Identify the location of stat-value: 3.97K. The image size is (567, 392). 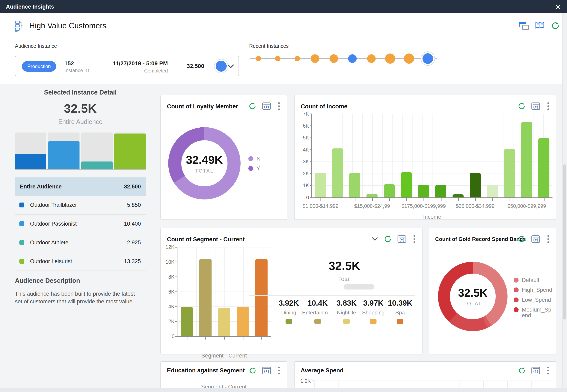
(373, 303).